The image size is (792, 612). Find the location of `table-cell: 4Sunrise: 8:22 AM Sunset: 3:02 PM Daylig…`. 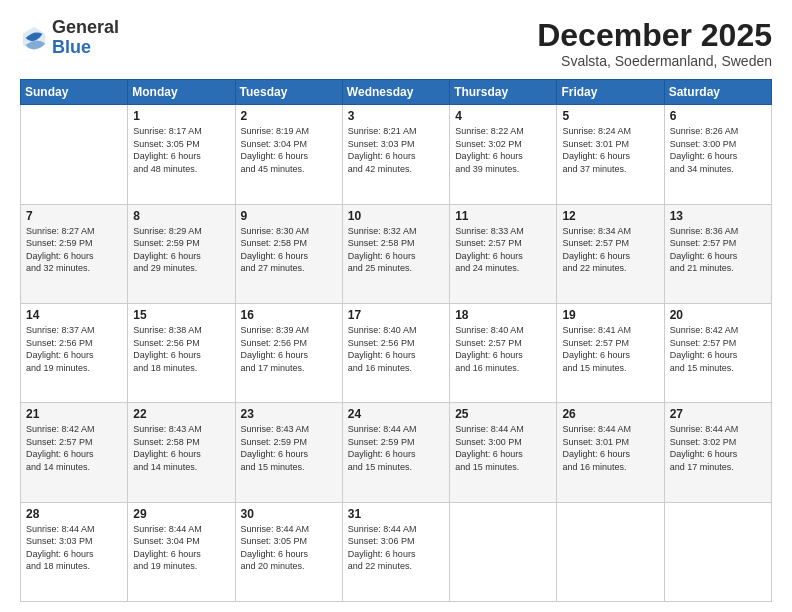

table-cell: 4Sunrise: 8:22 AM Sunset: 3:02 PM Daylig… is located at coordinates (504, 154).